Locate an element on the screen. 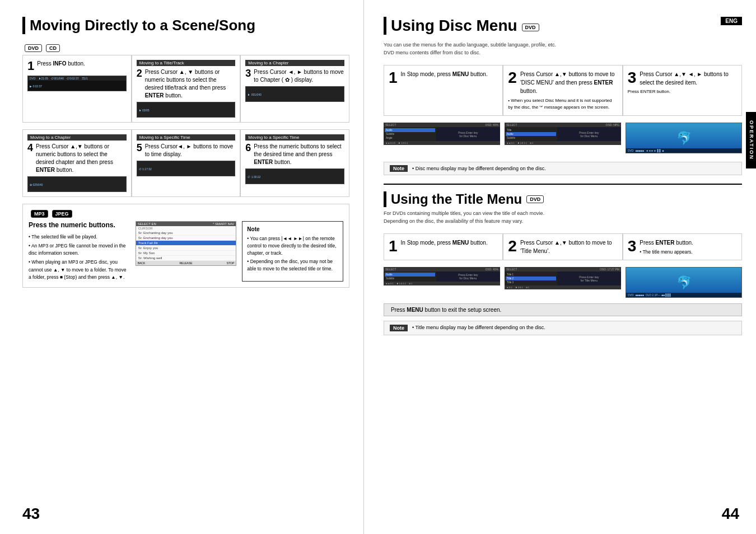 The image size is (756, 534). disc-menu-note-label: Note is located at coordinates (399, 168).